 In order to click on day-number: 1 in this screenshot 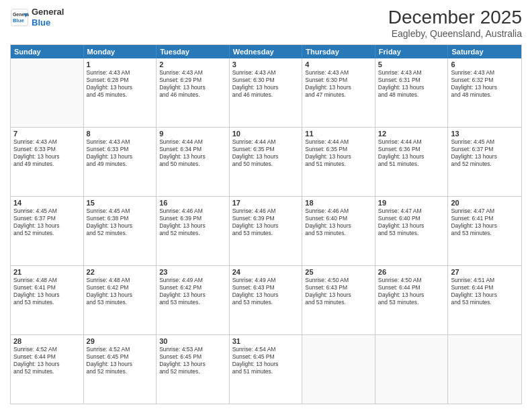, I will do `click(120, 64)`.